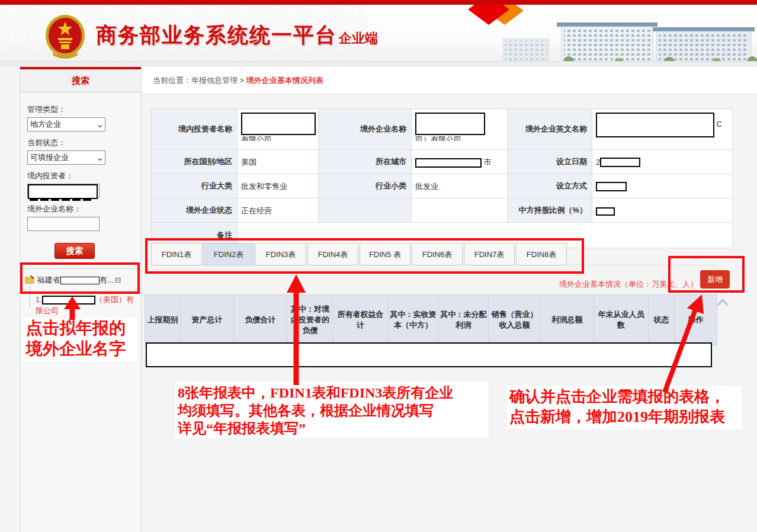 The image size is (757, 532). Describe the element at coordinates (207, 320) in the screenshot. I see `report-column-header: 资产总计` at that location.